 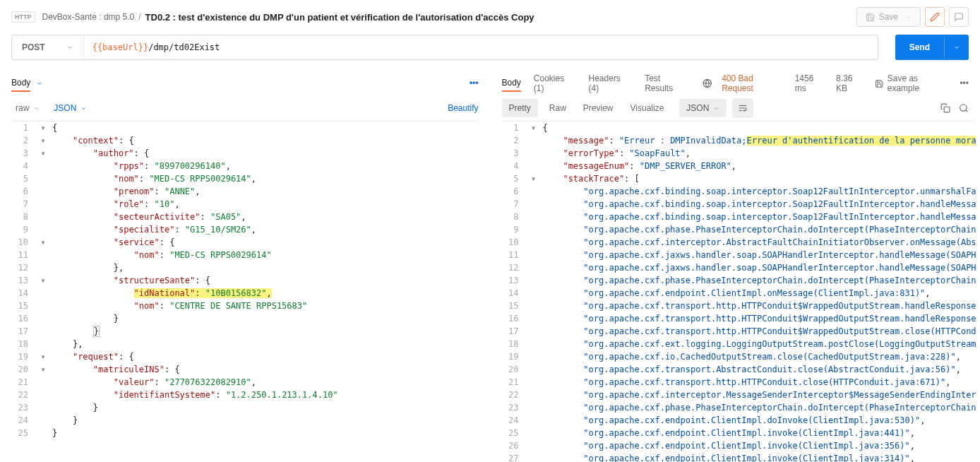 What do you see at coordinates (759, 369) in the screenshot?
I see `line-content: "org.apache.cxf.transport.AbstractCondui…` at bounding box center [759, 369].